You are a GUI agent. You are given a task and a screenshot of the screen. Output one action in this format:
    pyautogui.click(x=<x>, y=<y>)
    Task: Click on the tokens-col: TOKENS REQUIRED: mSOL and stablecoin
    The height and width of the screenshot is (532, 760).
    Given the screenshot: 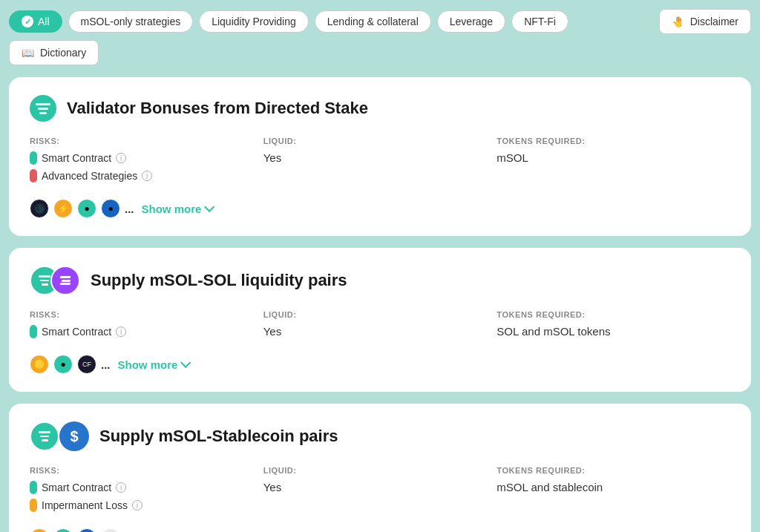 What is the action you would take?
    pyautogui.click(x=613, y=491)
    